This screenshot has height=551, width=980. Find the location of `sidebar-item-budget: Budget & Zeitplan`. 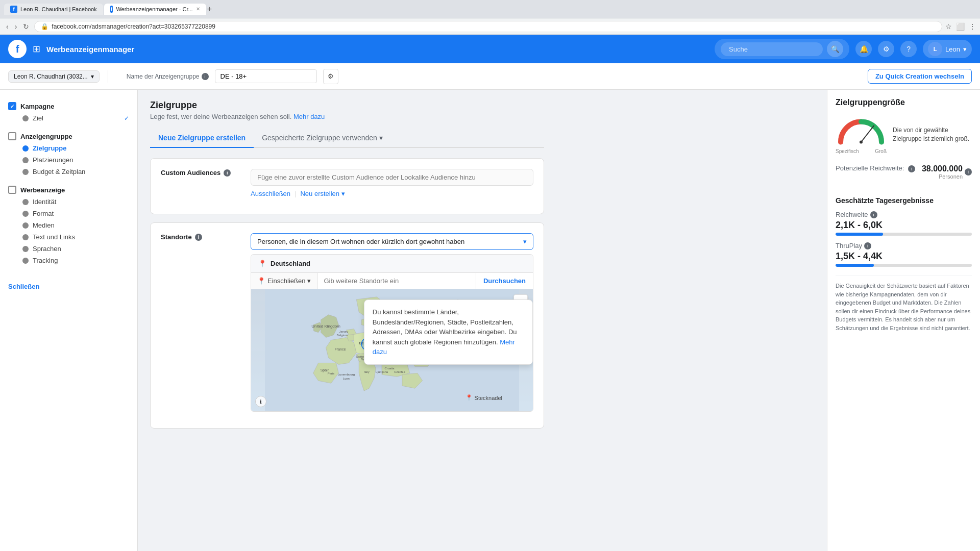

sidebar-item-budget: Budget & Zeitplan is located at coordinates (68, 171).